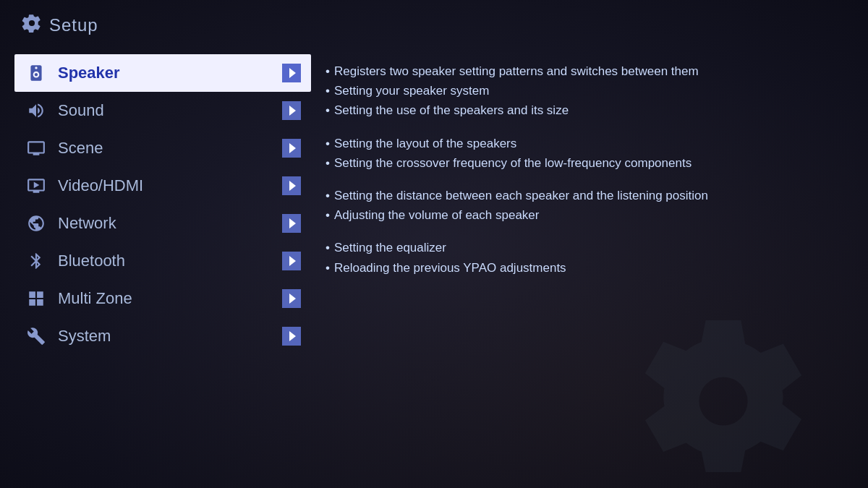 The image size is (868, 488). I want to click on content-line-4-2: • Reloading the previous YPAO adjustment…, so click(590, 267).